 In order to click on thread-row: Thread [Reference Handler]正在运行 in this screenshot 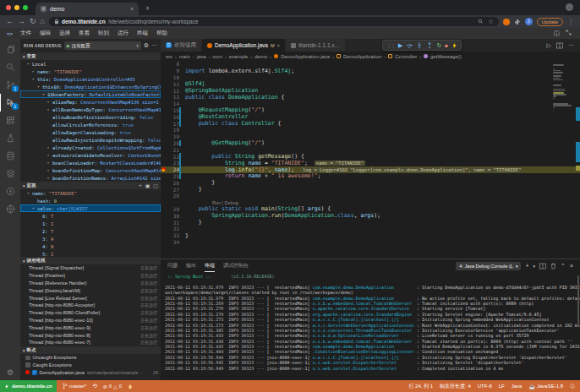, I will do `click(90, 284)`.